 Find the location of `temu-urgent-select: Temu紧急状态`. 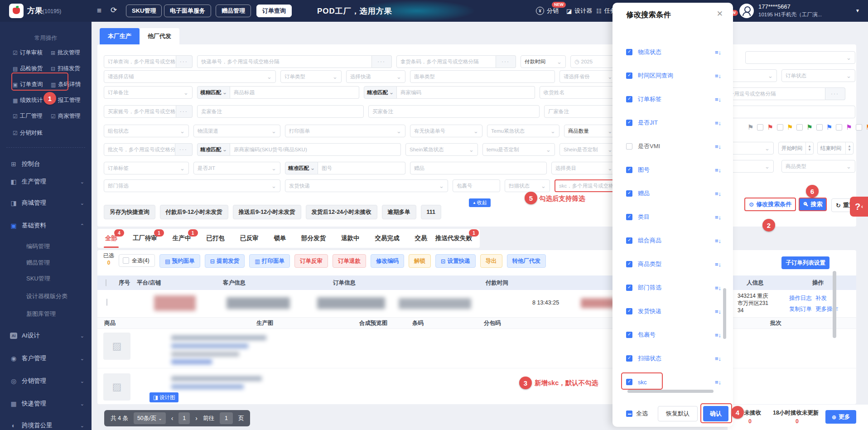

temu-urgent-select: Temu紧急状态 is located at coordinates (523, 131).